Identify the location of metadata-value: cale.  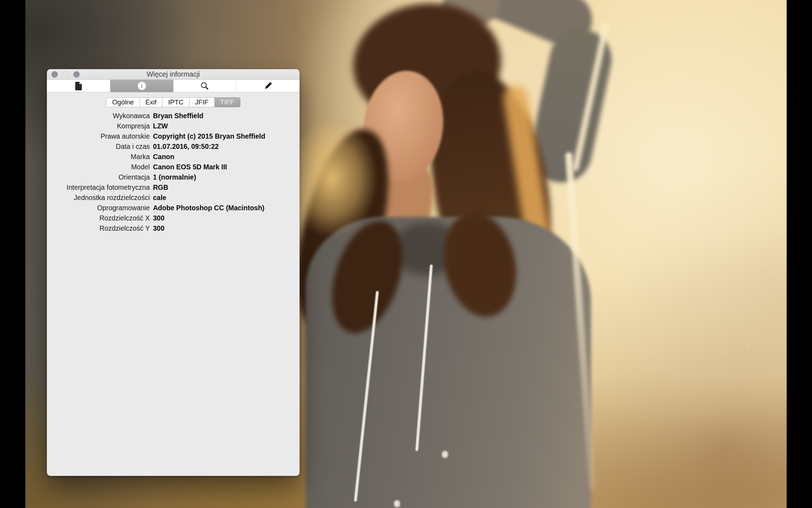
(160, 198).